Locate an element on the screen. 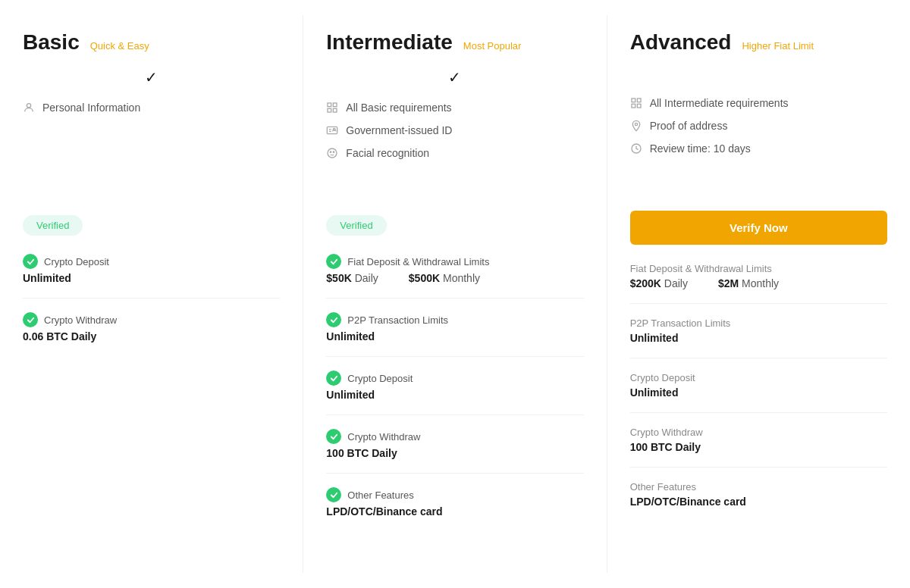 The height and width of the screenshot is (588, 910). feature-value-item: $200K Daily is located at coordinates (659, 283).